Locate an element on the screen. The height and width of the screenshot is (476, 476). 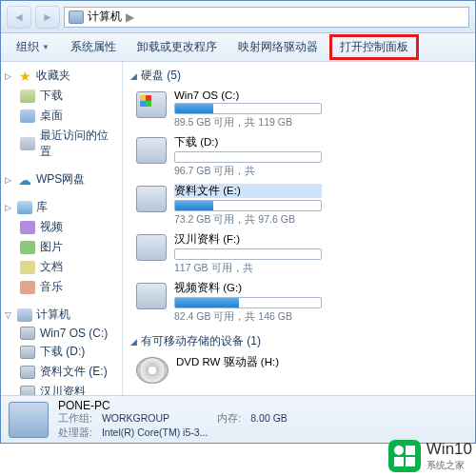
watermark-sub: 系统之家 is located at coordinates (449, 466).